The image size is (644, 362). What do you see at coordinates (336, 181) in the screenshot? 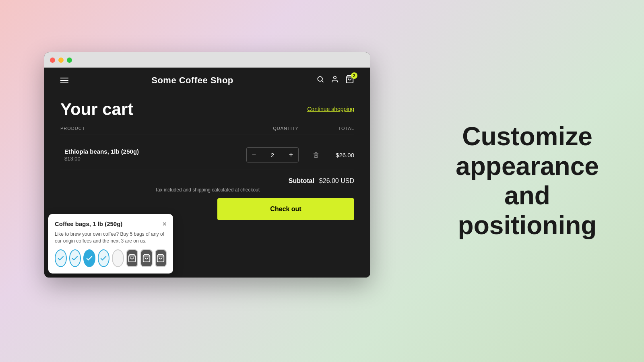
I see `subtotal-value: $26.00 USD` at bounding box center [336, 181].